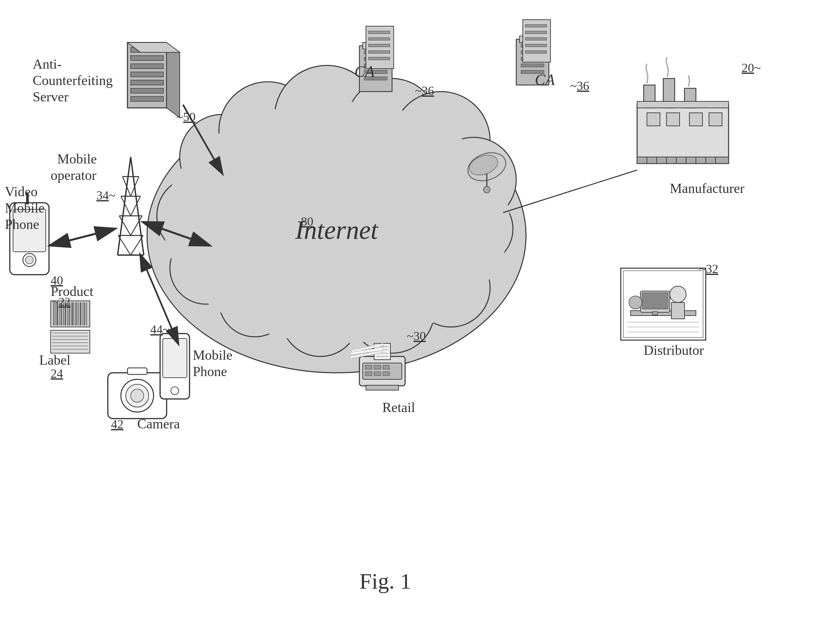 The height and width of the screenshot is (638, 840). I want to click on vmp-label3: Phone, so click(22, 224).